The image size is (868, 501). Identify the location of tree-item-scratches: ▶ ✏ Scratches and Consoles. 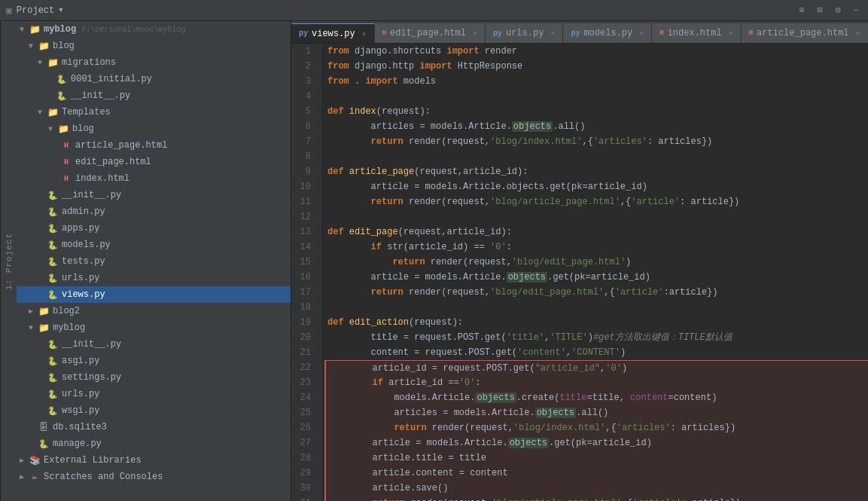
(154, 477).